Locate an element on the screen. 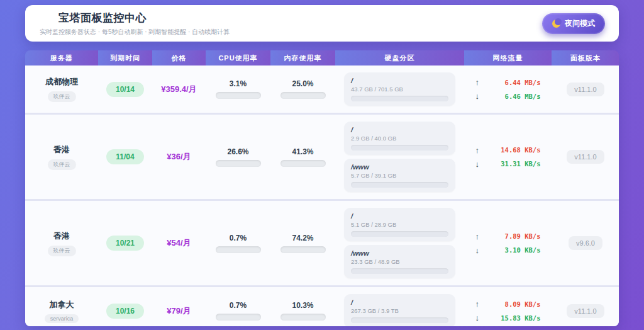 This screenshot has width=644, height=330. price-text: ¥36/月 is located at coordinates (179, 157).